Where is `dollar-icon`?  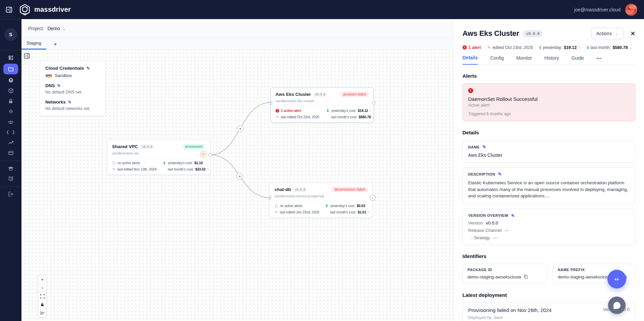 dollar-icon is located at coordinates (328, 111).